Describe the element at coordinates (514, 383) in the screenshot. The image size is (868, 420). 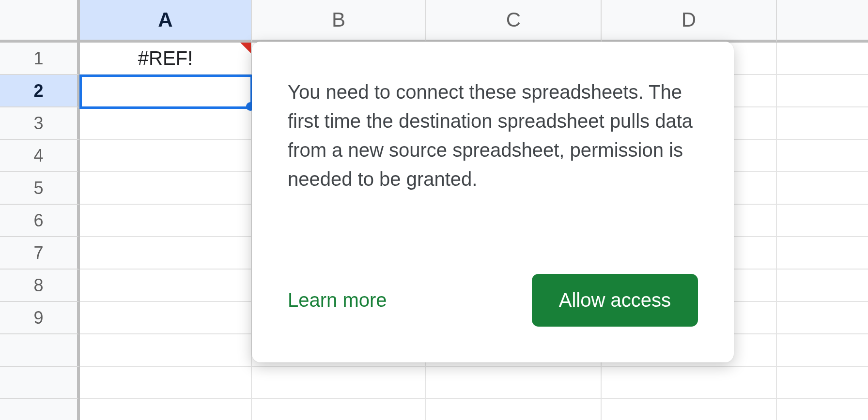
I see `cell-c11` at that location.